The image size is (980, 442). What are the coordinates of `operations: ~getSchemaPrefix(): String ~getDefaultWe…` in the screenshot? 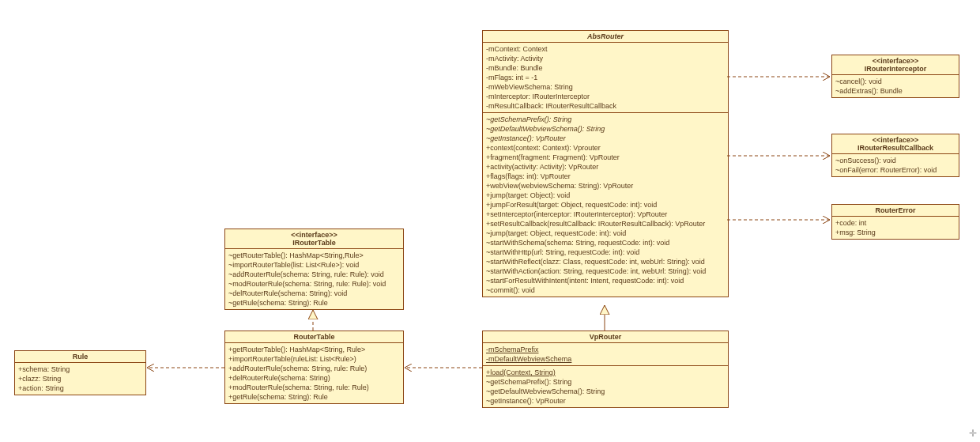 It's located at (605, 205).